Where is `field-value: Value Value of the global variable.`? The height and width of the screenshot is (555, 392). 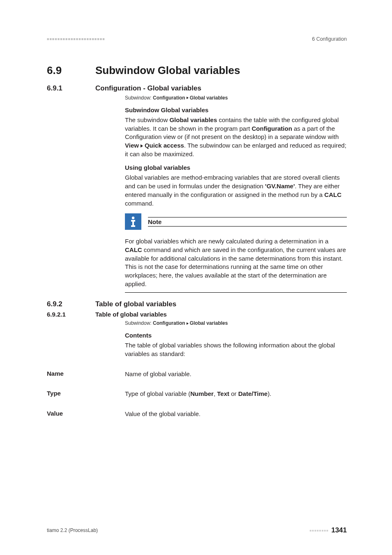
field-value: Value Value of the global variable. is located at coordinates (197, 411).